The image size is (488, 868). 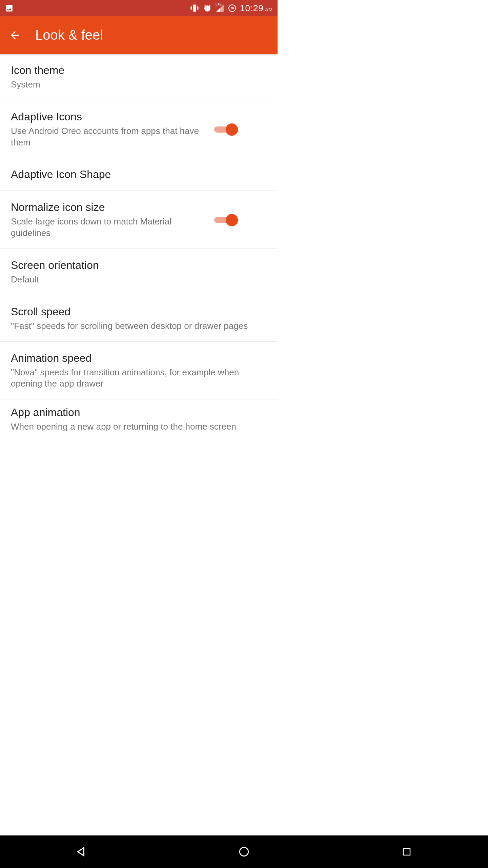 What do you see at coordinates (135, 378) in the screenshot?
I see `setting-subtitle: "Nova" speeds for transition animations,…` at bounding box center [135, 378].